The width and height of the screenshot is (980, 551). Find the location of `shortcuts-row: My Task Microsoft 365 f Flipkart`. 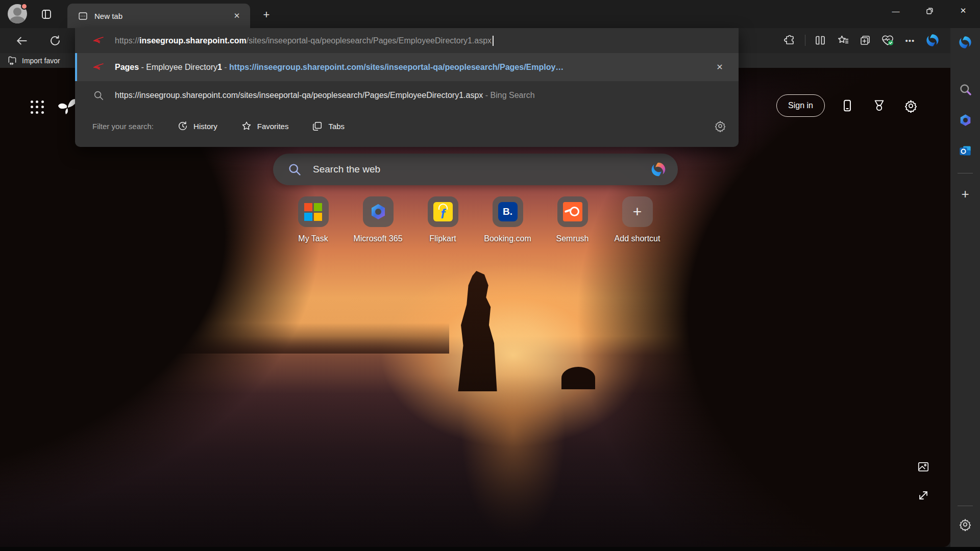

shortcuts-row: My Task Microsoft 365 f Flipkart is located at coordinates (475, 220).